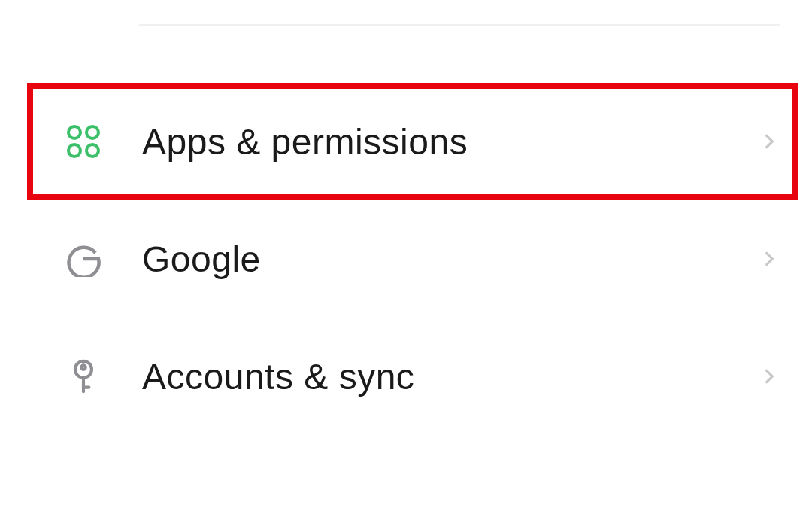  What do you see at coordinates (450, 376) in the screenshot?
I see `settings-row-label: Accounts & sync` at bounding box center [450, 376].